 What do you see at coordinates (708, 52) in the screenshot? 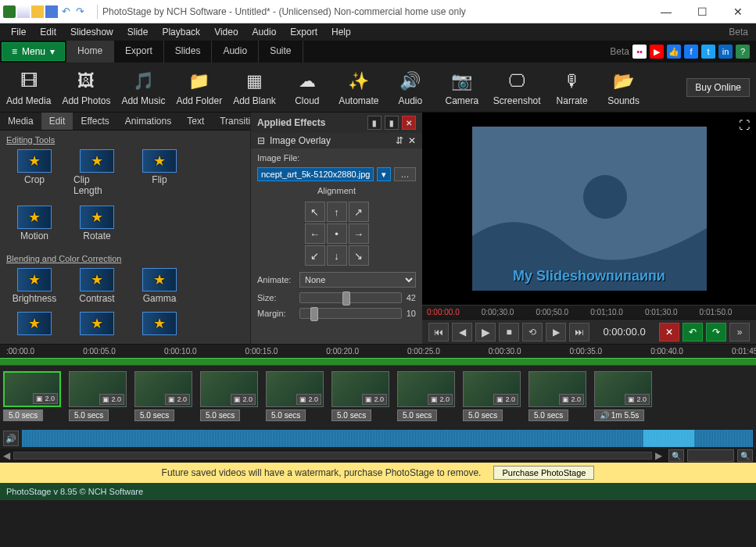
I see `twitter-icon: t` at bounding box center [708, 52].